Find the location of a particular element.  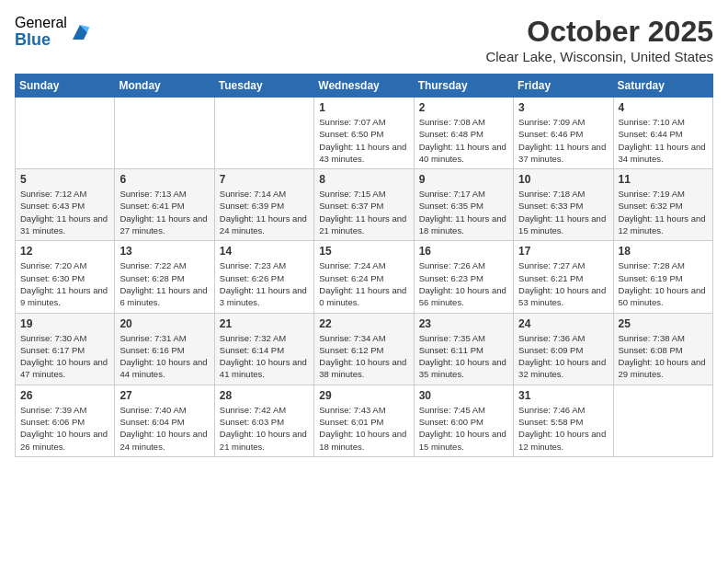

table-row: 3Sunrise: 7:09 AM Sunset: 6:46 PM Daylig… is located at coordinates (563, 133).